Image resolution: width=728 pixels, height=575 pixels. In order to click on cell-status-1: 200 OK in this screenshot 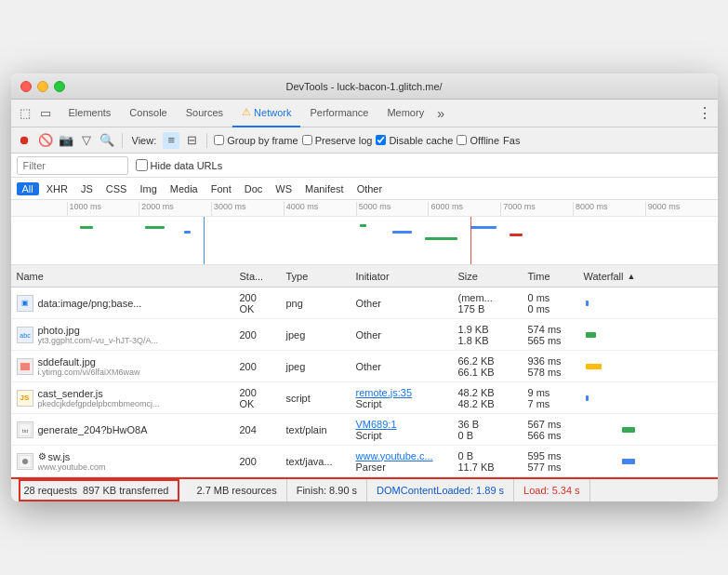, I will do `click(263, 303)`.